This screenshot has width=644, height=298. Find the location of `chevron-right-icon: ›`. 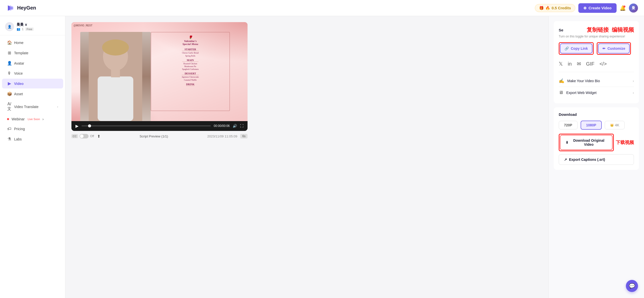

chevron-right-icon: › is located at coordinates (58, 107).